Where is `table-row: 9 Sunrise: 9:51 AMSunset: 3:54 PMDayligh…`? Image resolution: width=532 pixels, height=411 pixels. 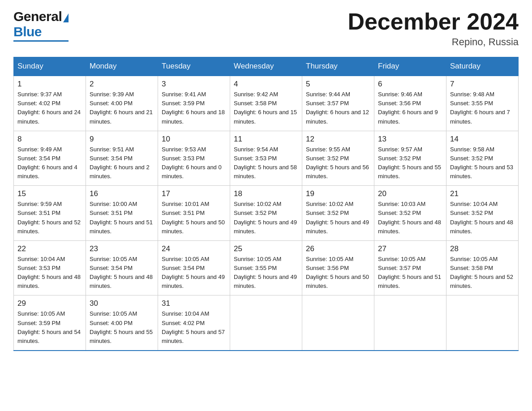
table-row: 9 Sunrise: 9:51 AMSunset: 3:54 PMDayligh… is located at coordinates (122, 158).